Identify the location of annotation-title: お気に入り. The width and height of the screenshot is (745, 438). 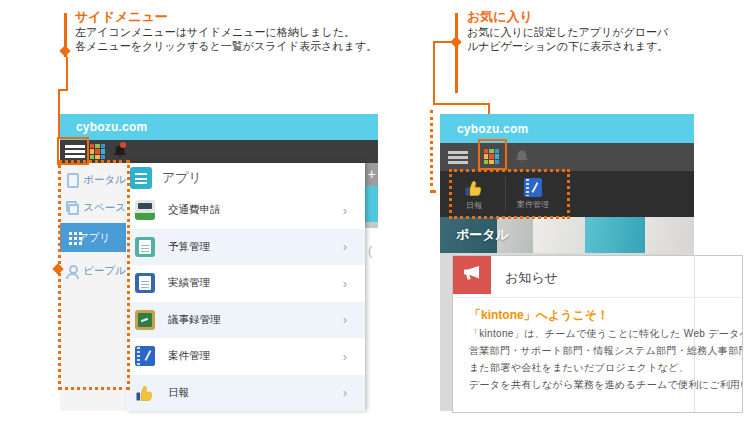
(500, 17).